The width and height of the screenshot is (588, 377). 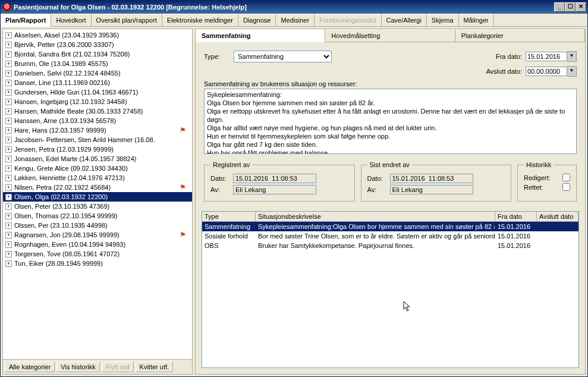 I want to click on patient-row: +Gundersen, Hilde Guri (11.04.1963 46671…, so click(x=98, y=92).